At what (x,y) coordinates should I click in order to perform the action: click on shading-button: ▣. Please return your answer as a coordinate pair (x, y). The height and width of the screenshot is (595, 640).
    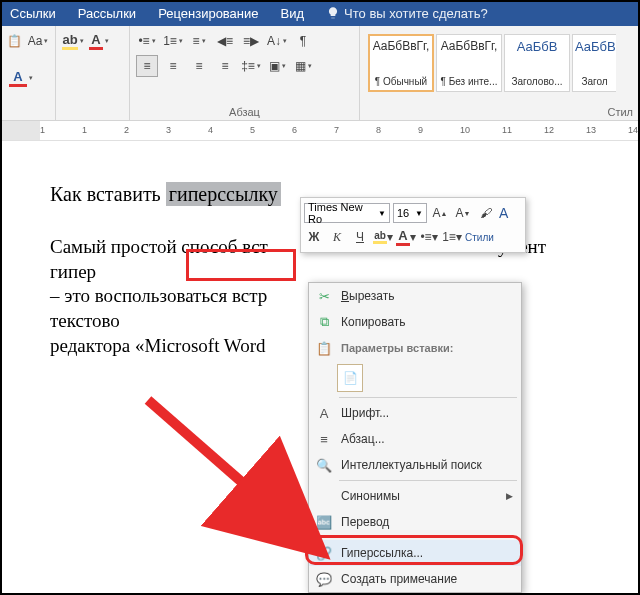
    Looking at the image, I should click on (277, 66).